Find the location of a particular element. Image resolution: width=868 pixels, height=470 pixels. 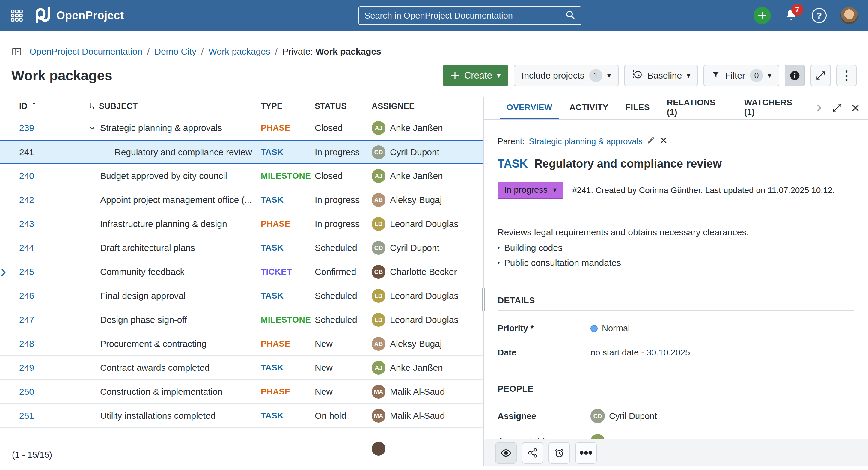

column-header-subject: SUBJECT is located at coordinates (175, 106).